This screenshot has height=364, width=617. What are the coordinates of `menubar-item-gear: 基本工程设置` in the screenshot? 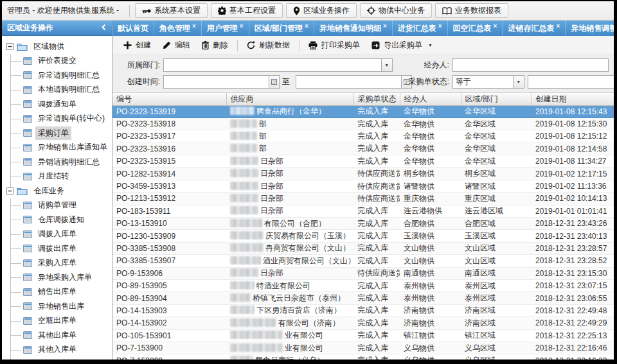 It's located at (247, 10).